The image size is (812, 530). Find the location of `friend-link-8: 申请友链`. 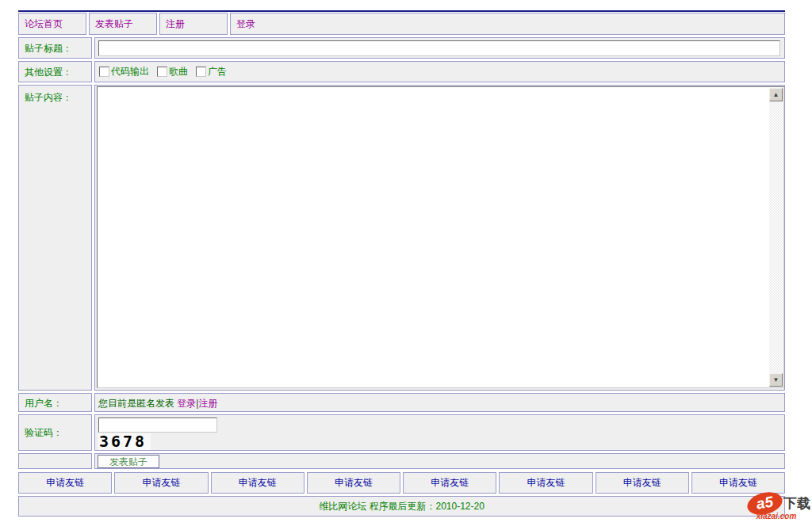

friend-link-8: 申请友链 is located at coordinates (738, 483).